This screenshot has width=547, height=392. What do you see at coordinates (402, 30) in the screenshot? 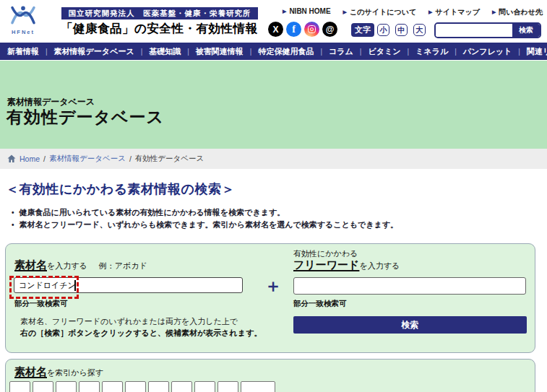
I see `font-size-button-1: 中` at bounding box center [402, 30].